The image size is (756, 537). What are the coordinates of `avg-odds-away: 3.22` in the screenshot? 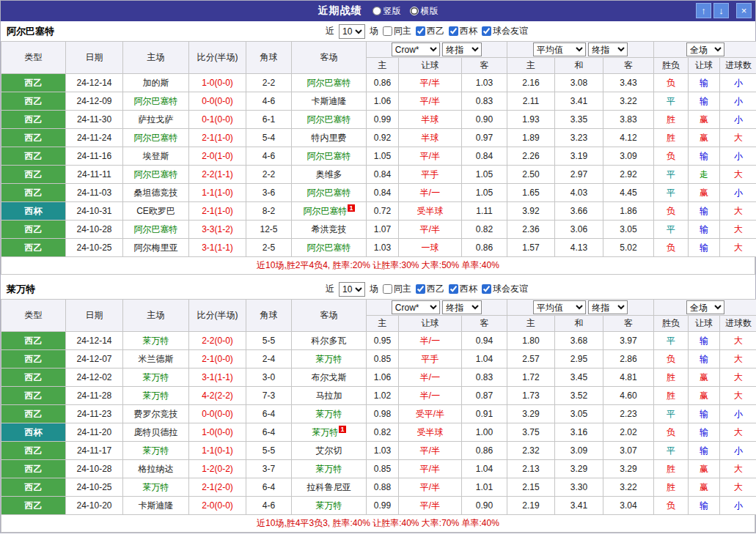 It's located at (629, 488).